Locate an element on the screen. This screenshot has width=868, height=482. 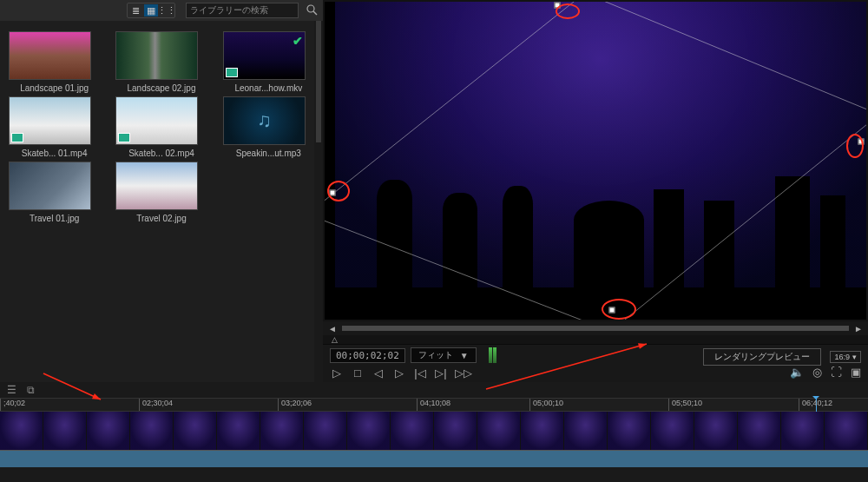
thumbnail-caption: Landscape 02.jpg is located at coordinates (161, 89).